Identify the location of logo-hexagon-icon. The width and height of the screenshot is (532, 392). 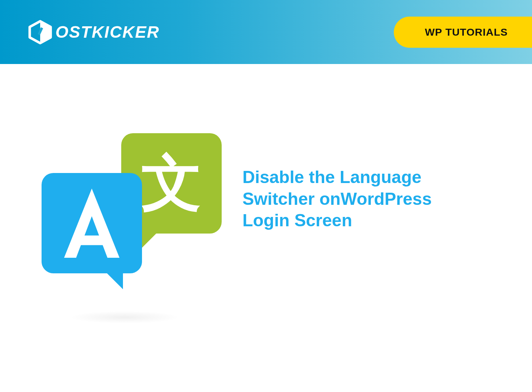
(40, 32).